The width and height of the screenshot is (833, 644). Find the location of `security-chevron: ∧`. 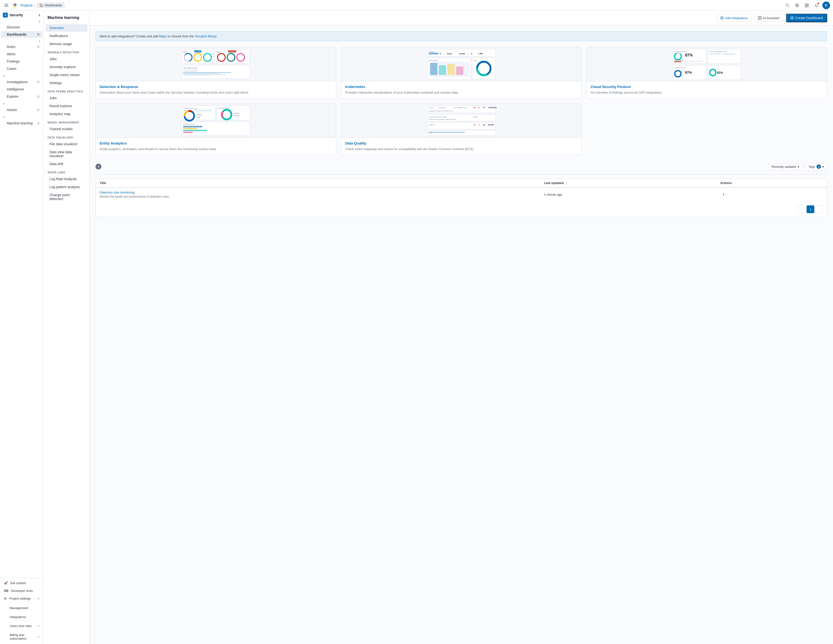

security-chevron: ∧ is located at coordinates (39, 15).